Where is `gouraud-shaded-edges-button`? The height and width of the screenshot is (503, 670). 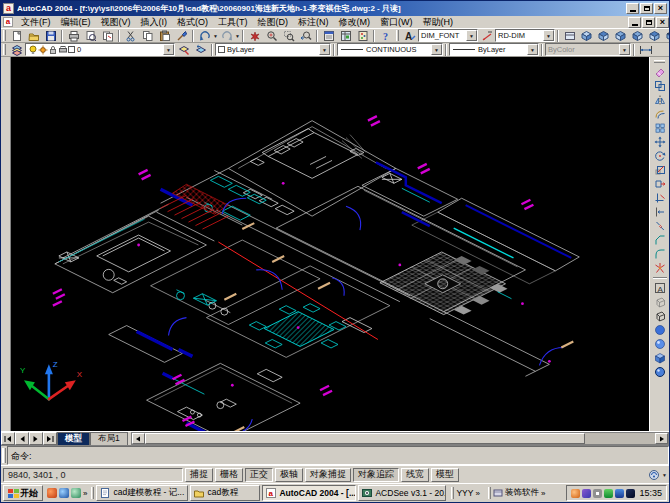 gouraud-shaded-edges-button is located at coordinates (660, 372).